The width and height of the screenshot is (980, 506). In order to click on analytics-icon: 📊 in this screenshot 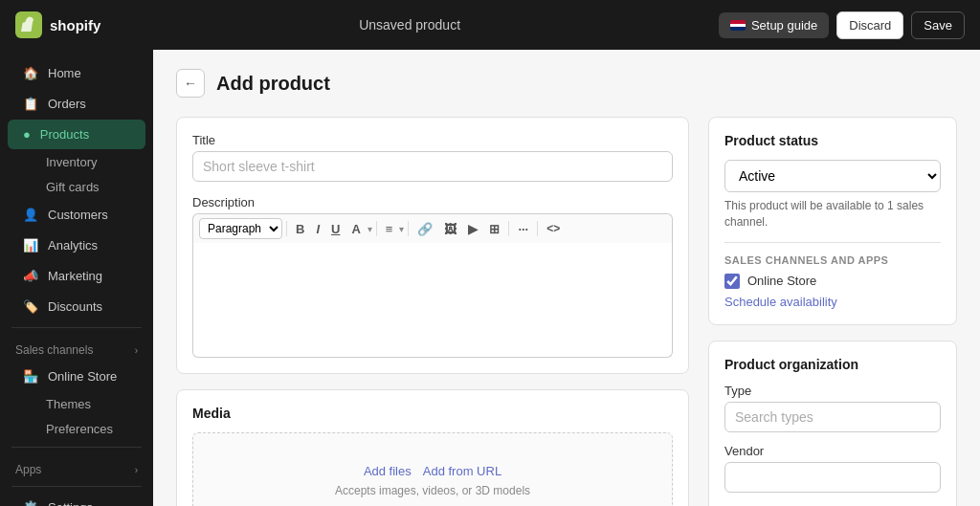, I will do `click(31, 245)`.